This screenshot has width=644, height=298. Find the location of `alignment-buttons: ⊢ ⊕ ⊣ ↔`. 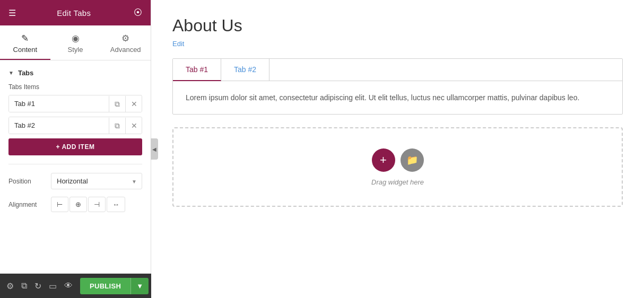

alignment-buttons: ⊢ ⊕ ⊣ ↔ is located at coordinates (97, 205).